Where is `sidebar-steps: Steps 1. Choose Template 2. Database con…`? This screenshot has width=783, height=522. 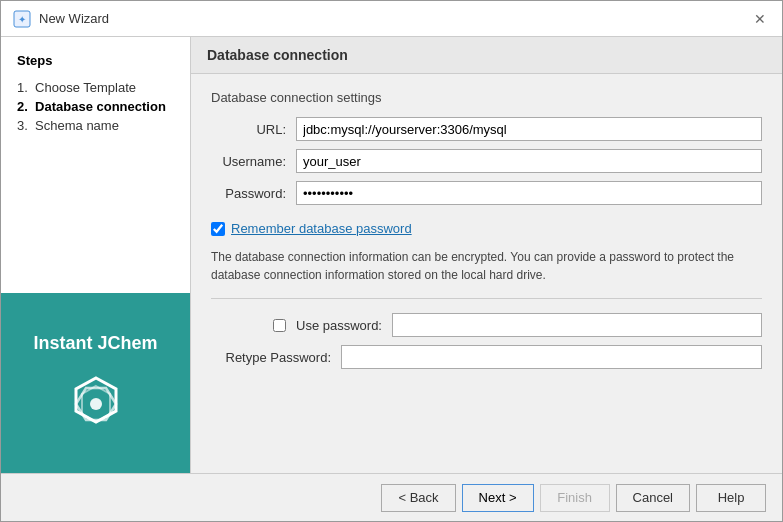
sidebar-steps: Steps 1. Choose Template 2. Database con… is located at coordinates (96, 94).